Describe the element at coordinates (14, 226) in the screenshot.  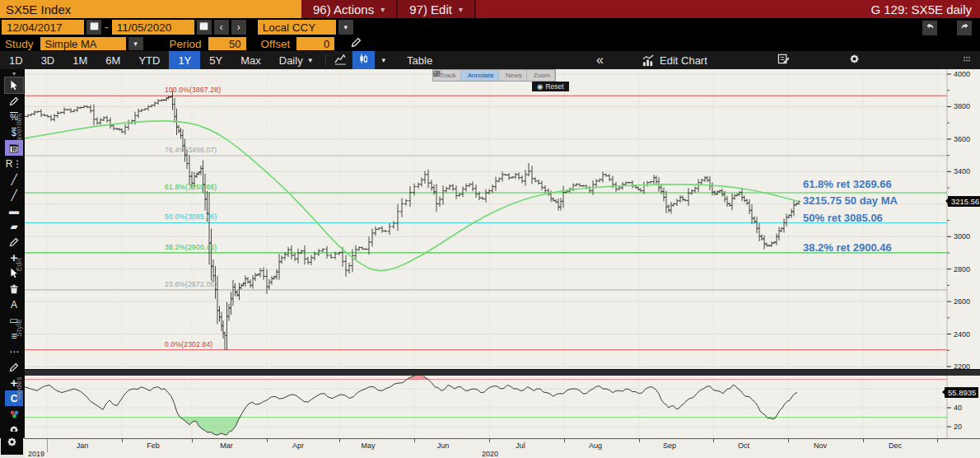
I see `channel-icon: ▰` at that location.